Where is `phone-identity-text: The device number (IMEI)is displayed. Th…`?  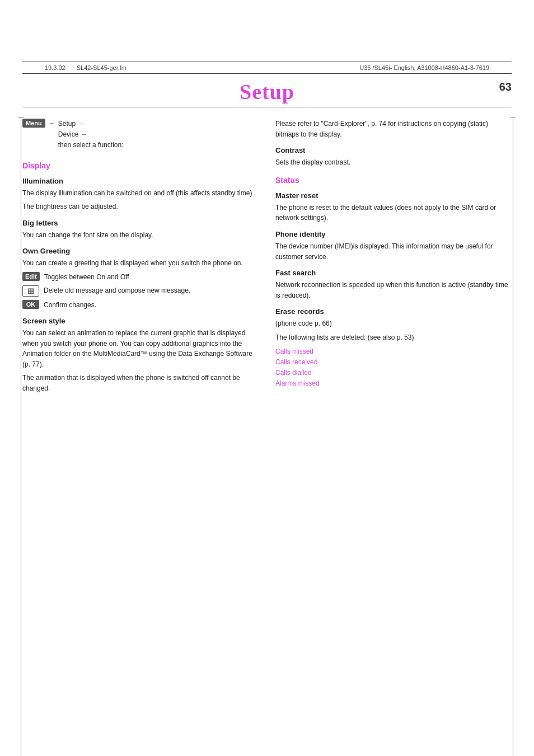
phone-identity-text: The device number (IMEI)is displayed. Th… is located at coordinates (394, 252).